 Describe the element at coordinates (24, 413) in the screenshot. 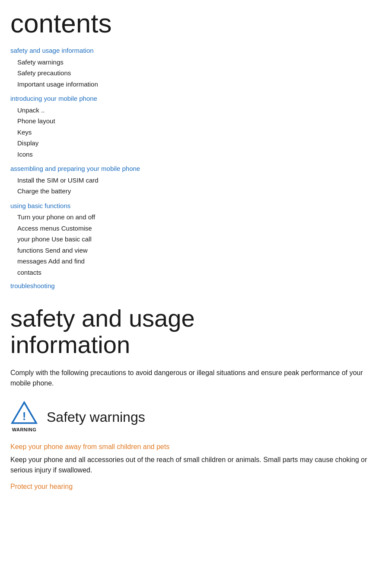

I see `warning-triangle-svg: !` at that location.